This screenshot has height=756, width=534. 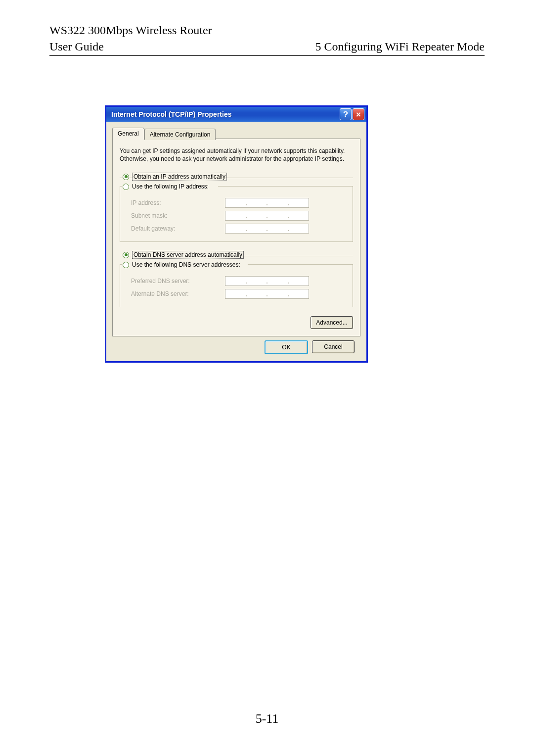 What do you see at coordinates (179, 177) in the screenshot?
I see `radio-label: Obtain an IP address automatically` at bounding box center [179, 177].